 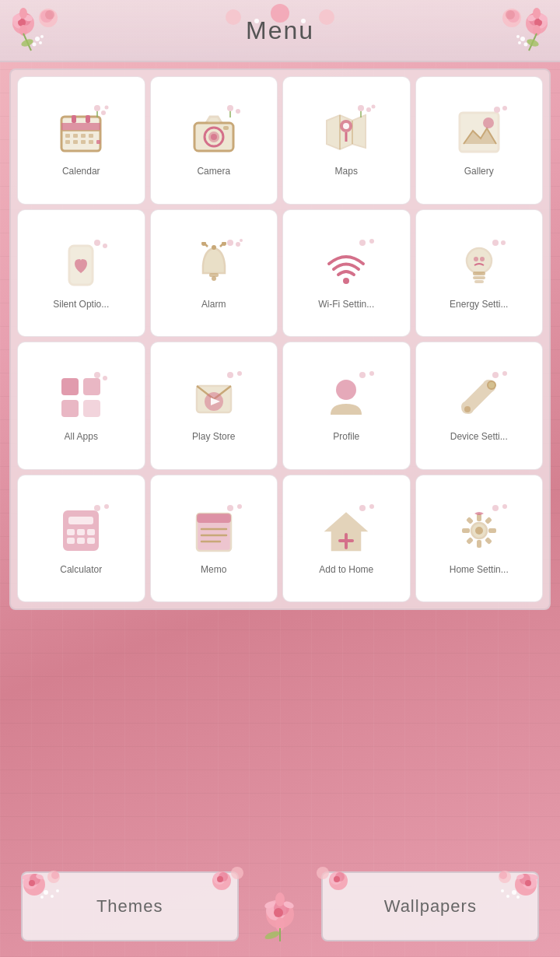 I want to click on menu-item-homesettings: Home Settin..., so click(x=479, y=538).